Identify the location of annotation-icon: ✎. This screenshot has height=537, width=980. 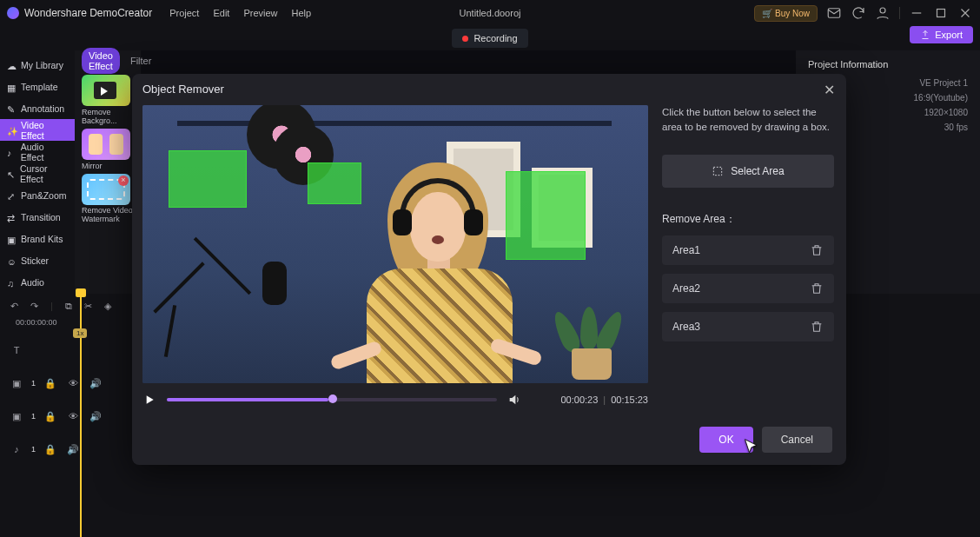
(11, 109).